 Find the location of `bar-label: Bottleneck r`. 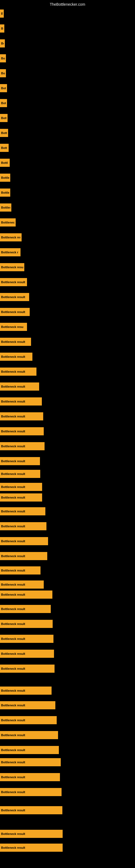

bar-label: Bottleneck r is located at coordinates (10, 252).